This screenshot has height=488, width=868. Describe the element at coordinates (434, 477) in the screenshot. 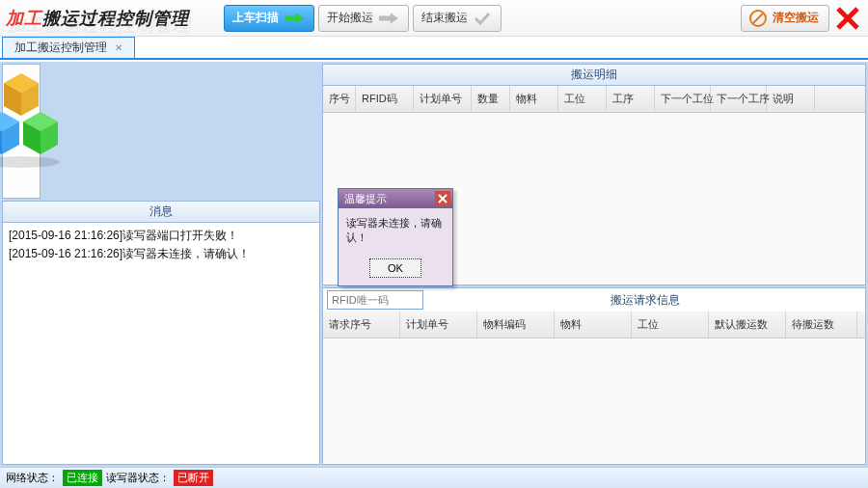

I see `status-bar: 网络状态： 已连接 读写器状态： 已断开` at that location.